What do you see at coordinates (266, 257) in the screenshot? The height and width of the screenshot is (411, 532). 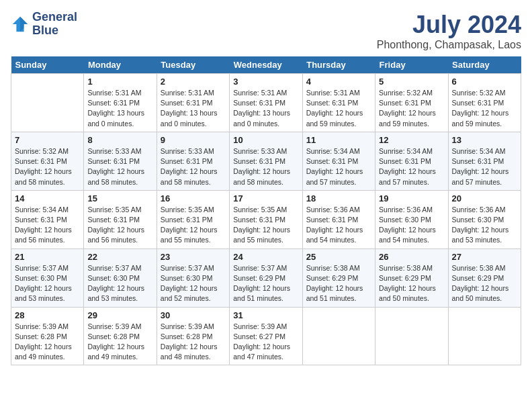 I see `day-number: 24` at bounding box center [266, 257].